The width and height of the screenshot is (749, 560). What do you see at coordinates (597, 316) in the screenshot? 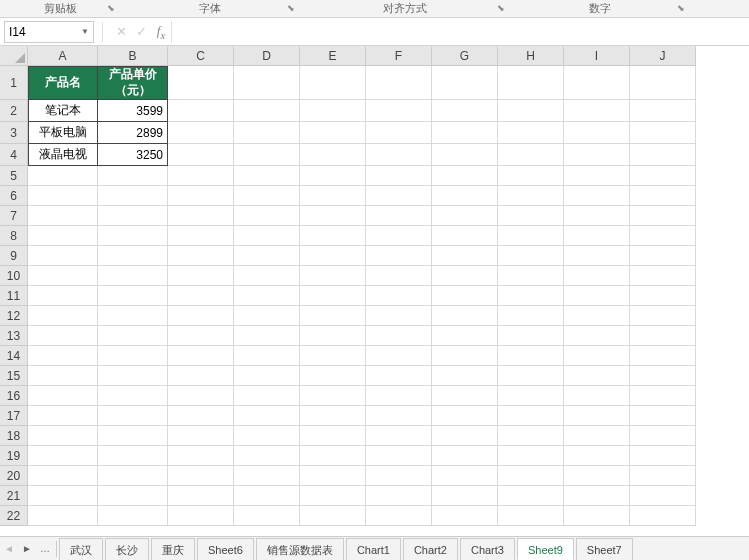
I see `cell-I12` at bounding box center [597, 316].